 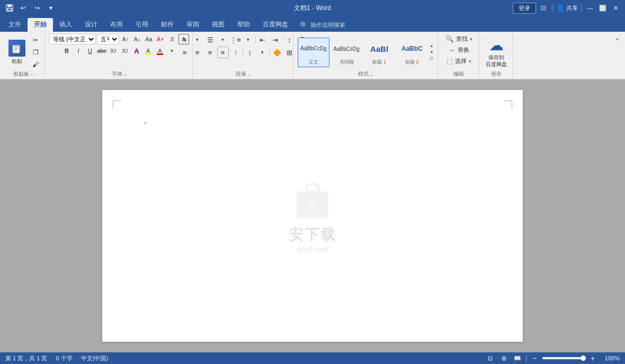 What do you see at coordinates (263, 40) in the screenshot?
I see `decrease-indent-button: ⇤` at bounding box center [263, 40].